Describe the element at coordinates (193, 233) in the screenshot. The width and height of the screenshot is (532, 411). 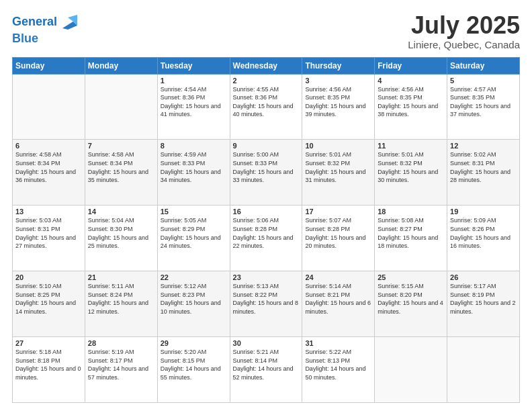
I see `day-info: Sunrise: 5:05 AMSunset: 8:29 PMDaylight:…` at that location.